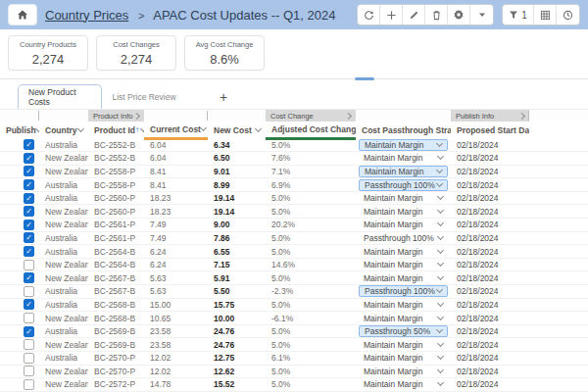 The width and height of the screenshot is (588, 392). Describe the element at coordinates (311, 129) in the screenshot. I see `header-adjusted-cost-change: Adjusted Cost Change` at that location.